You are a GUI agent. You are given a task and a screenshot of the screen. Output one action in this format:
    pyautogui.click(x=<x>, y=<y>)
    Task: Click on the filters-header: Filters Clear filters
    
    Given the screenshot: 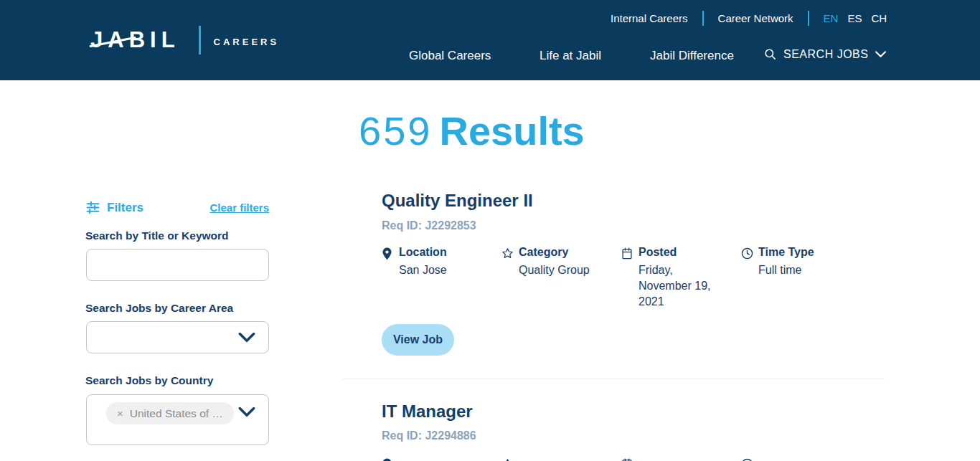 What is the action you would take?
    pyautogui.click(x=177, y=208)
    